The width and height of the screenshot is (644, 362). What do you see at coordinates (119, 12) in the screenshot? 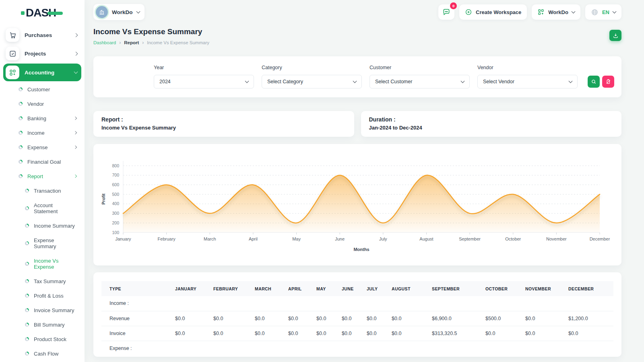
I see `workspace-button: WorkDo` at bounding box center [119, 12].